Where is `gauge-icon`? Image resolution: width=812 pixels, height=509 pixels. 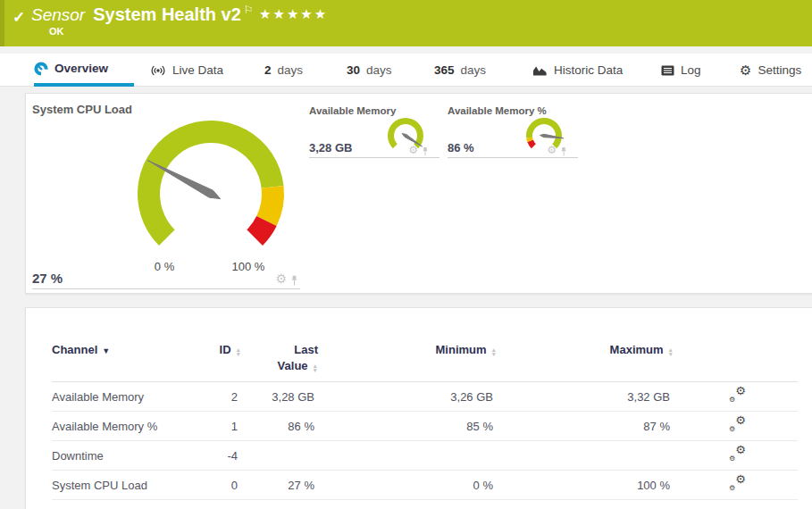 gauge-icon is located at coordinates (41, 69).